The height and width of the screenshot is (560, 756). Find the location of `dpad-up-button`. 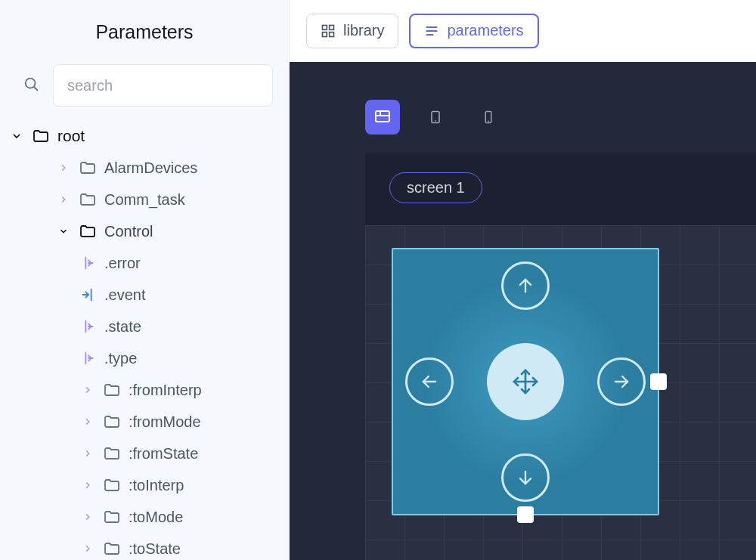

dpad-up-button is located at coordinates (525, 286).